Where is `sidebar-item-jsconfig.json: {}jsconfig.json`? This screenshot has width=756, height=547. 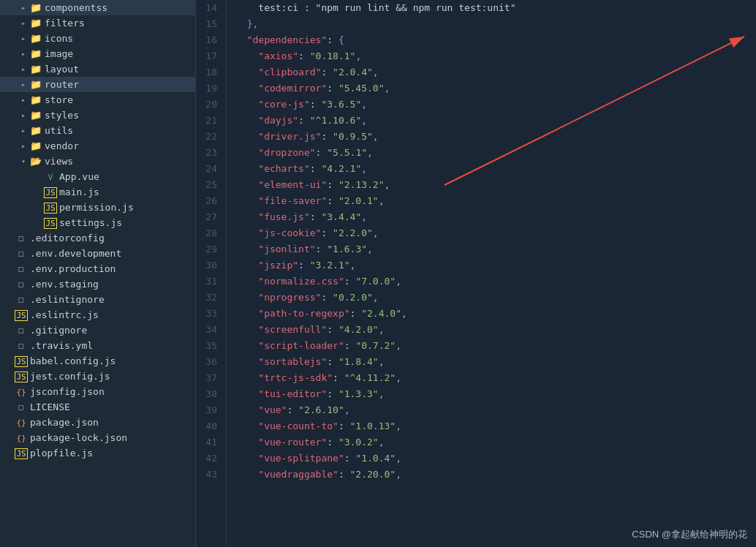 sidebar-item-jsconfig.json: {}jsconfig.json is located at coordinates (98, 392).